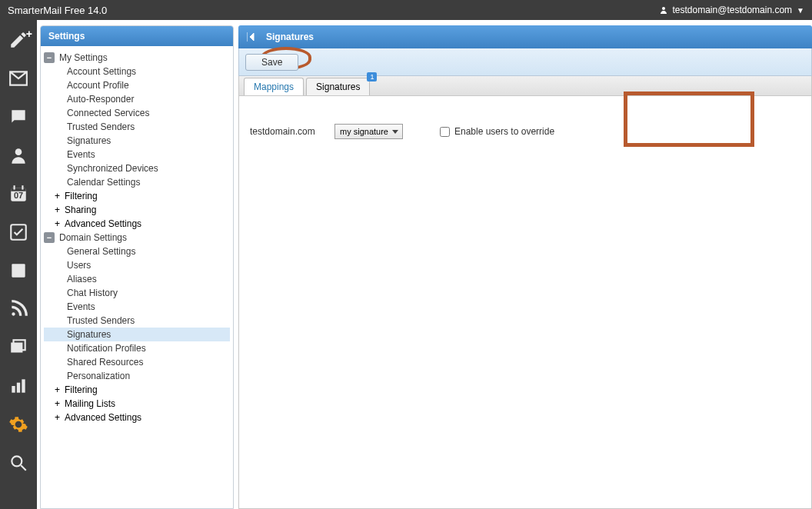 The height and width of the screenshot is (509, 812). Describe the element at coordinates (137, 293) in the screenshot. I see `tree-item-chat-history: Chat History` at that location.